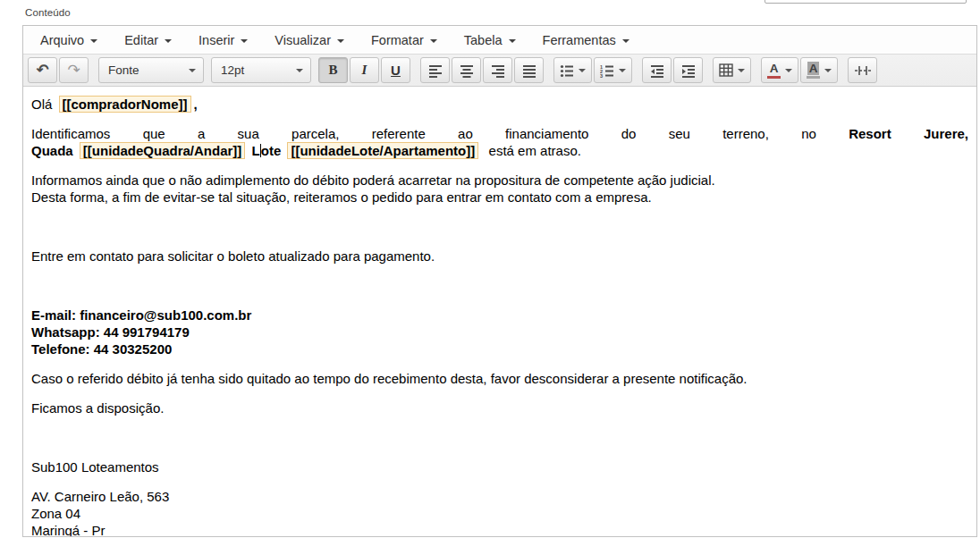 This screenshot has height=538, width=980. What do you see at coordinates (73, 70) in the screenshot?
I see `redo-button: ↷` at bounding box center [73, 70].